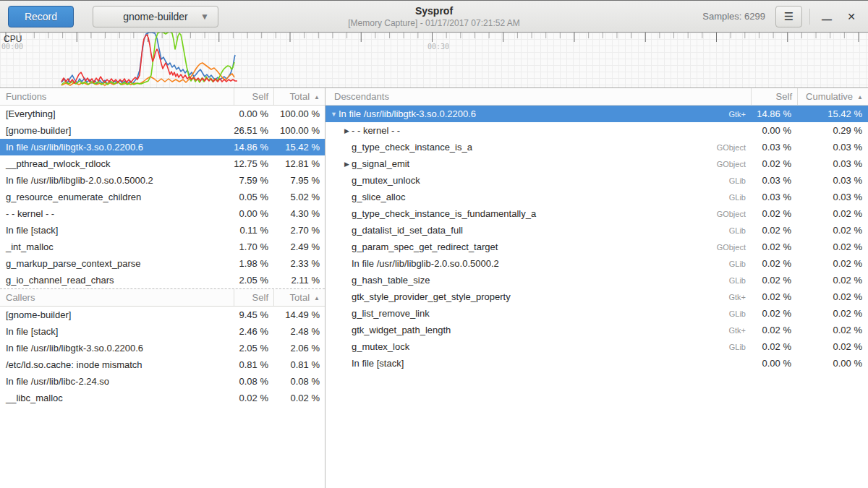 The image size is (868, 488). I want to click on total-percent: 2.49 %, so click(299, 247).